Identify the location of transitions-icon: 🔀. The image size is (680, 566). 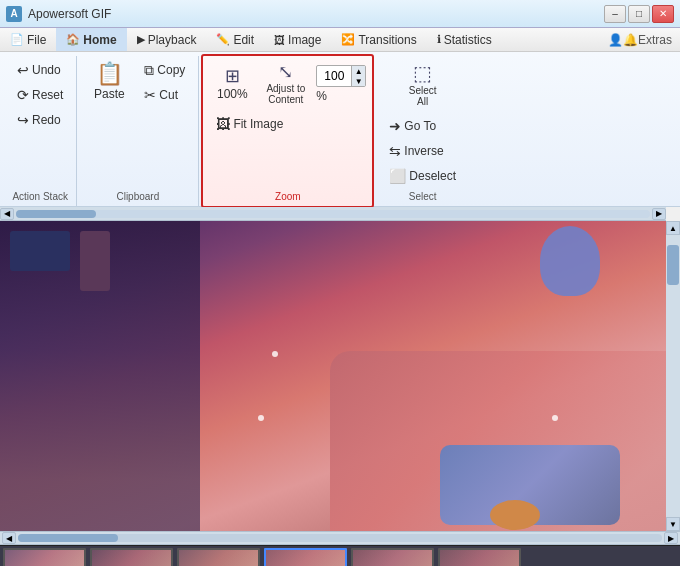
(348, 40).